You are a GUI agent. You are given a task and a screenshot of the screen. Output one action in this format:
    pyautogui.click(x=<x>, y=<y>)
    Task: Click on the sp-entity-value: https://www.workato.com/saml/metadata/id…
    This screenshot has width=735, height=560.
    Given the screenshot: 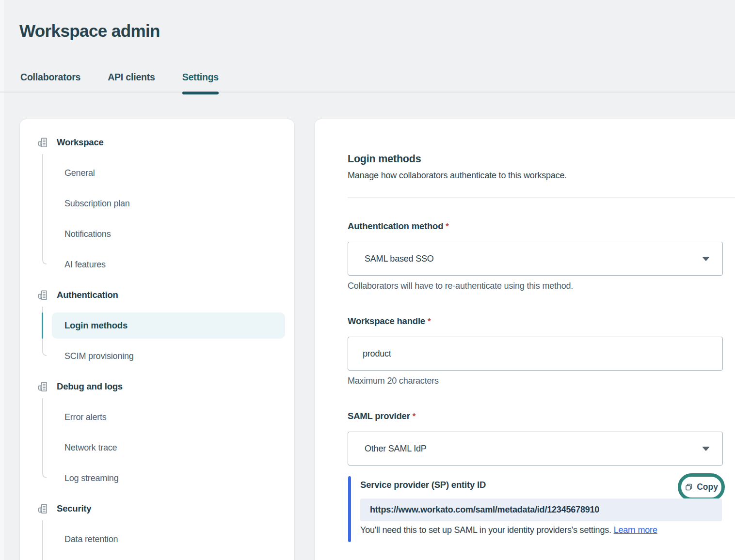 What is the action you would take?
    pyautogui.click(x=485, y=510)
    